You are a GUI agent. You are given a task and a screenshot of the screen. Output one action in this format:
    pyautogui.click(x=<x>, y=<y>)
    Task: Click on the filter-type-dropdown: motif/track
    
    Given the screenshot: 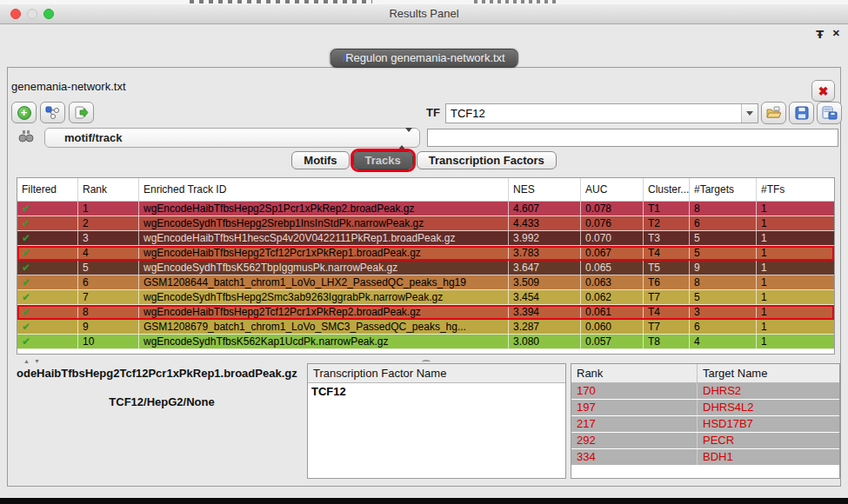 What is the action you would take?
    pyautogui.click(x=232, y=137)
    